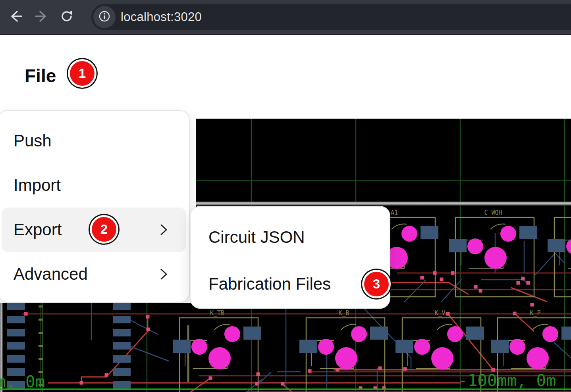 This screenshot has height=392, width=571. Describe the element at coordinates (16, 17) in the screenshot. I see `back-button` at that location.